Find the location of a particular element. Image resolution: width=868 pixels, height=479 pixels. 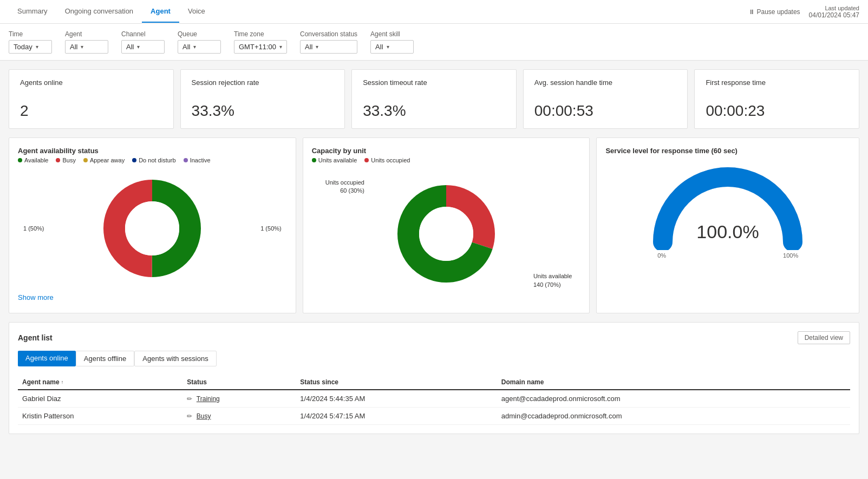

stat-avg-handle-time: Avg. session handle time 00:00:53 is located at coordinates (605, 99).